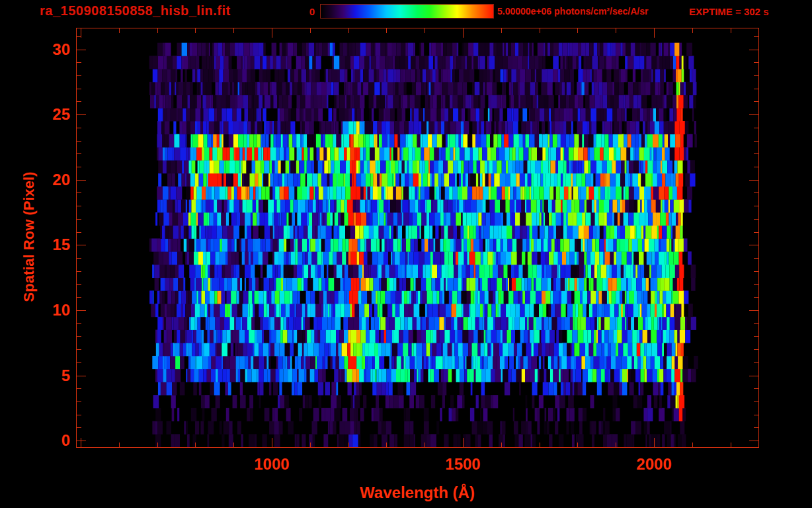  What do you see at coordinates (35, 310) in the screenshot?
I see `y-tick-label: 10` at bounding box center [35, 310].